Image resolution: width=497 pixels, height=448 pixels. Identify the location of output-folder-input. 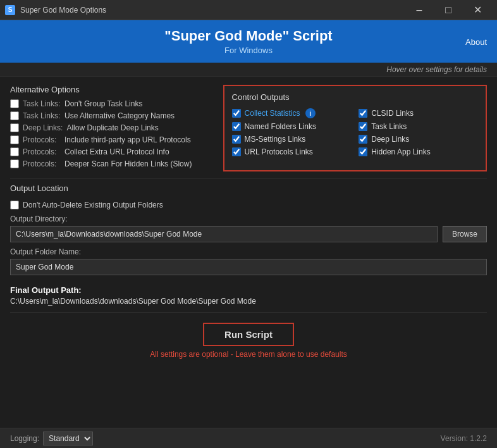
(248, 267).